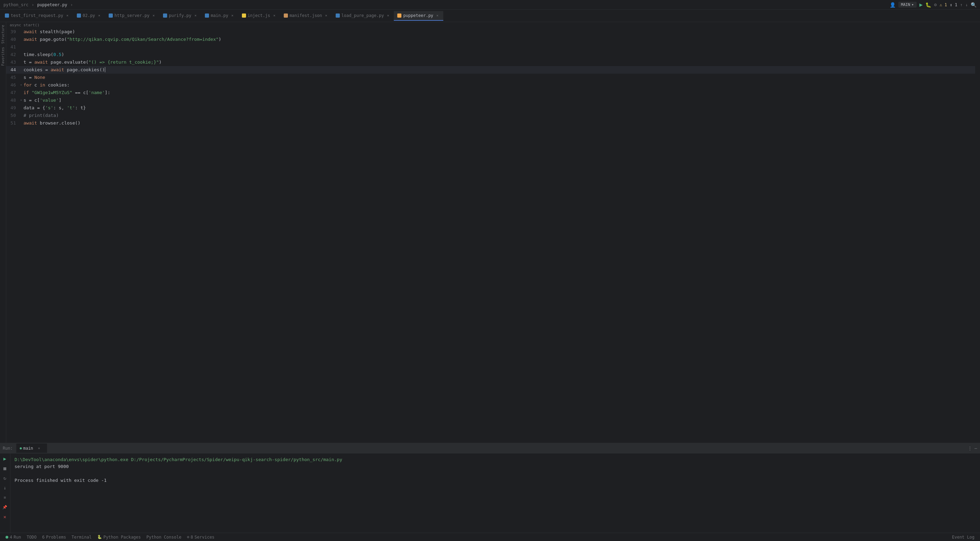  I want to click on error-count: ↕ 1, so click(954, 5).